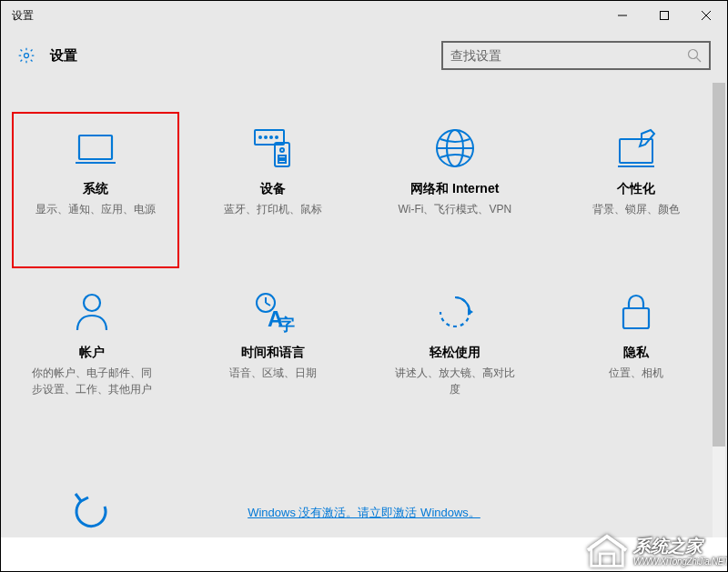  What do you see at coordinates (455, 354) in the screenshot?
I see `tile-ease-of-access: 轻松使用 讲述人、放大镜、高对比度` at bounding box center [455, 354].